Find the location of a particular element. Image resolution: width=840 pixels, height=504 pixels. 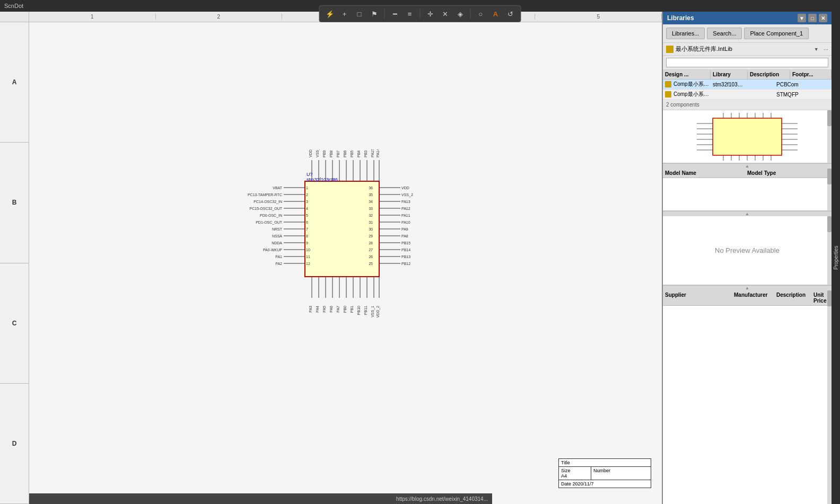

panel-top-buttons: Libraries... Search... Place Component_1 is located at coordinates (747, 34).